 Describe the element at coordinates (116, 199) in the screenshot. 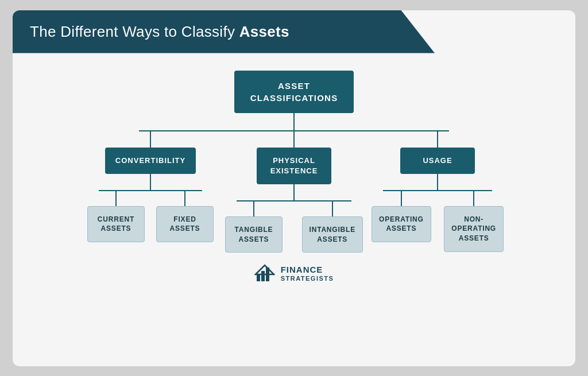

I see `current-assets-top-line` at that location.